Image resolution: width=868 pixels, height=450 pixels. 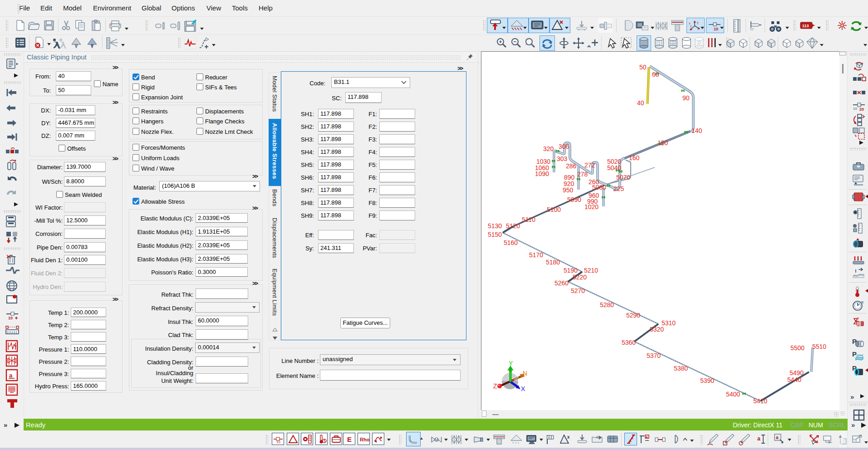 I want to click on svg-text: 5210, so click(x=591, y=270).